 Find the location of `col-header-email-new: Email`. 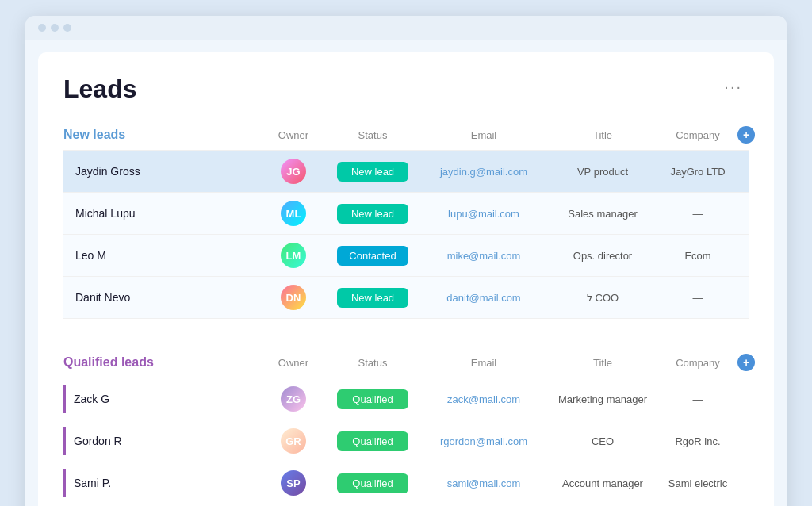

col-header-email-new: Email is located at coordinates (484, 135).